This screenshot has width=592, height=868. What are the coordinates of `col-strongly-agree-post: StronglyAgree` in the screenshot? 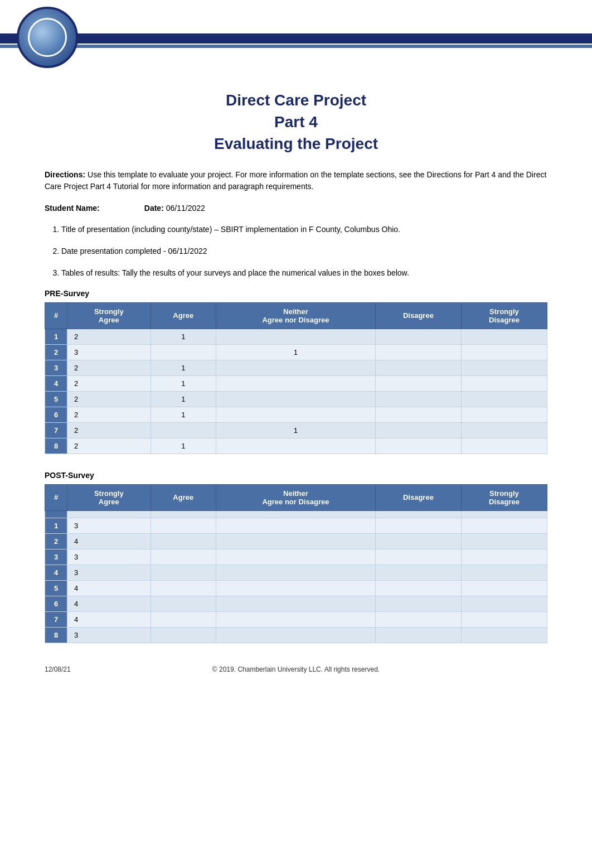 It's located at (109, 498).